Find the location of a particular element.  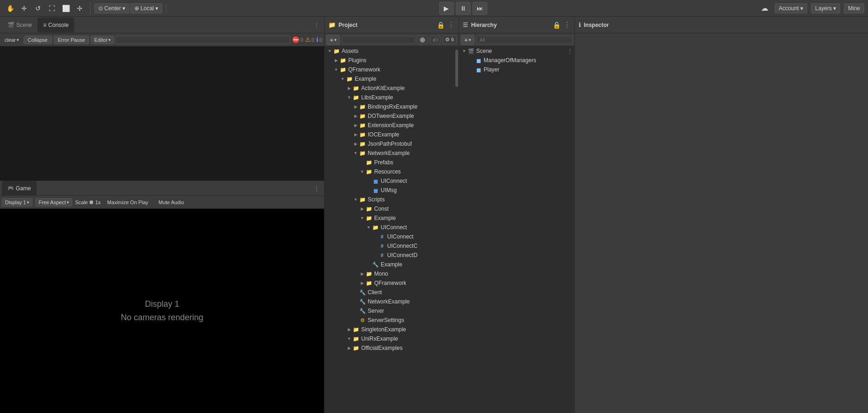

project-filter-button1: ⬤ is located at coordinates (422, 40).